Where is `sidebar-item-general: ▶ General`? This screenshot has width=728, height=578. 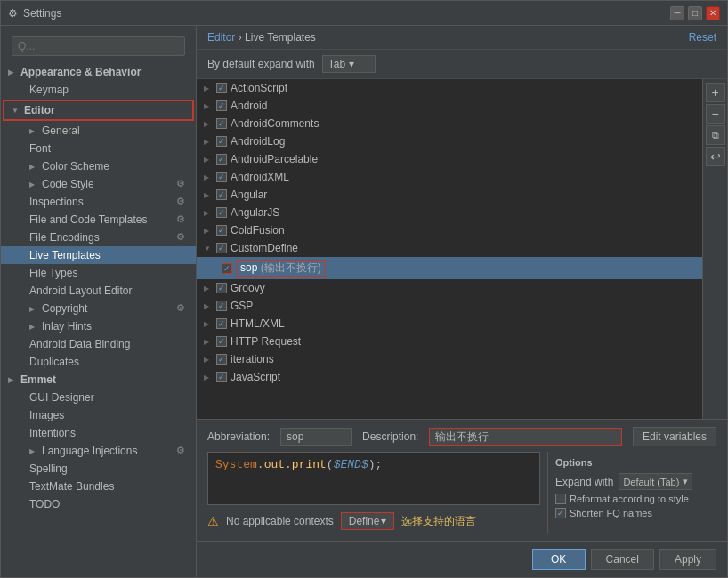 sidebar-item-general: ▶ General is located at coordinates (98, 131).